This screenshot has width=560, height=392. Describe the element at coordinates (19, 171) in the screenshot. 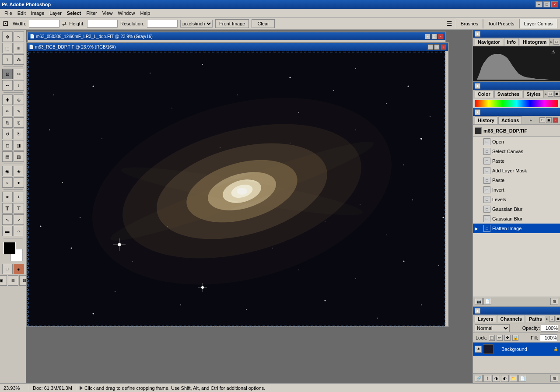

I see `sharpen-tool: ◈` at that location.